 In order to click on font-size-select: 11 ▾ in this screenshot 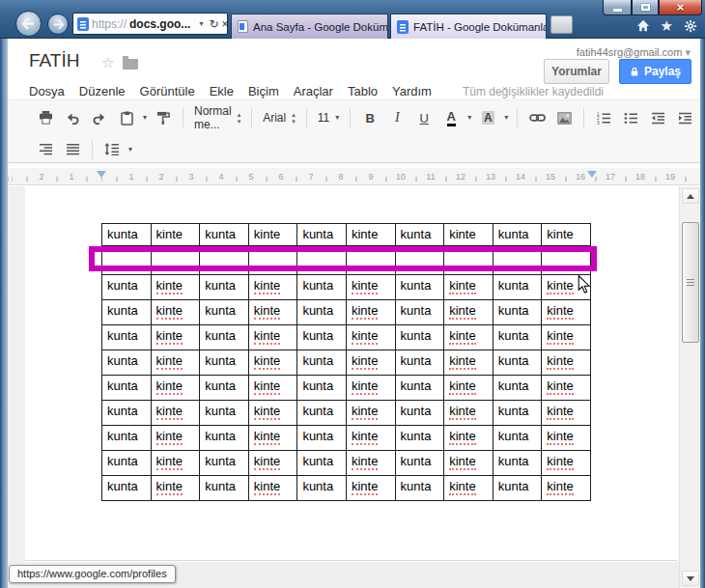, I will do `click(328, 118)`.